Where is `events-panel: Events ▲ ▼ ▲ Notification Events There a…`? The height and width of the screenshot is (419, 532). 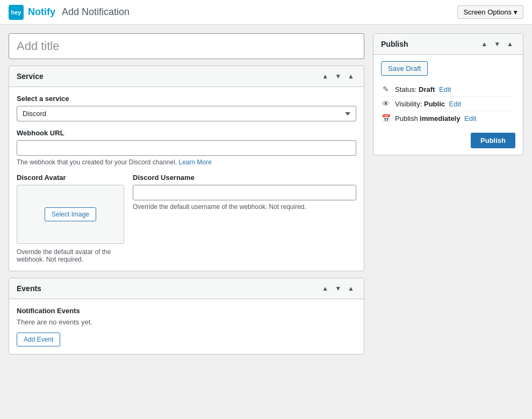 events-panel: Events ▲ ▼ ▲ Notification Events There a… is located at coordinates (186, 316).